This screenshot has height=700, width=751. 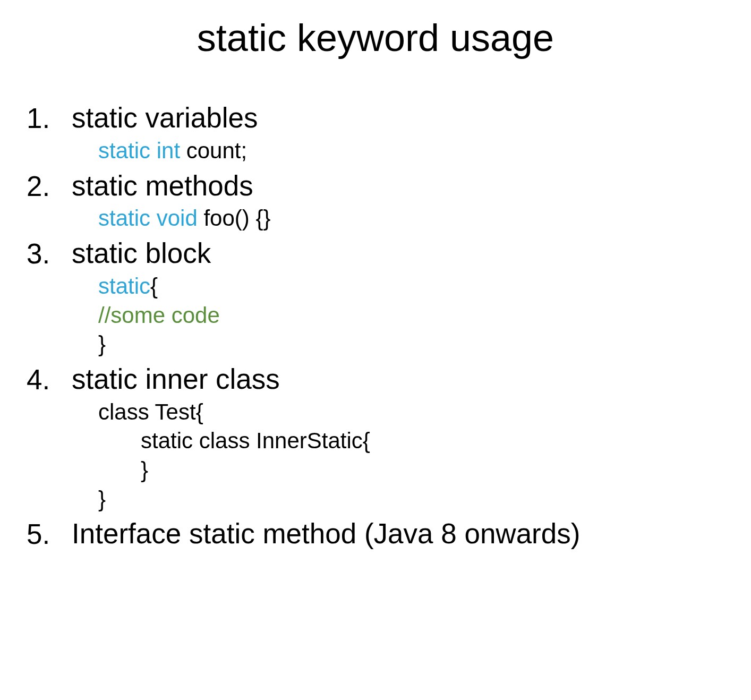 I want to click on list-item-2: static methods static void foo() {}, so click(x=376, y=202).